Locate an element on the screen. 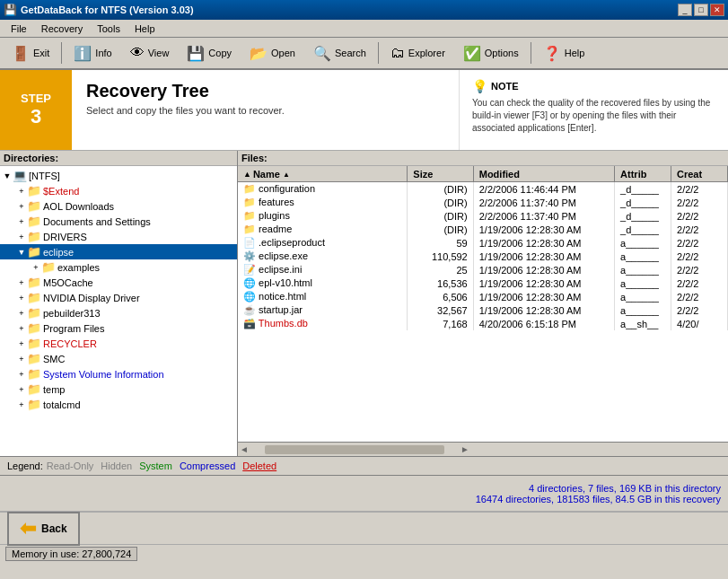 The image size is (728, 579). expand-m5ocache: + is located at coordinates (22, 283).